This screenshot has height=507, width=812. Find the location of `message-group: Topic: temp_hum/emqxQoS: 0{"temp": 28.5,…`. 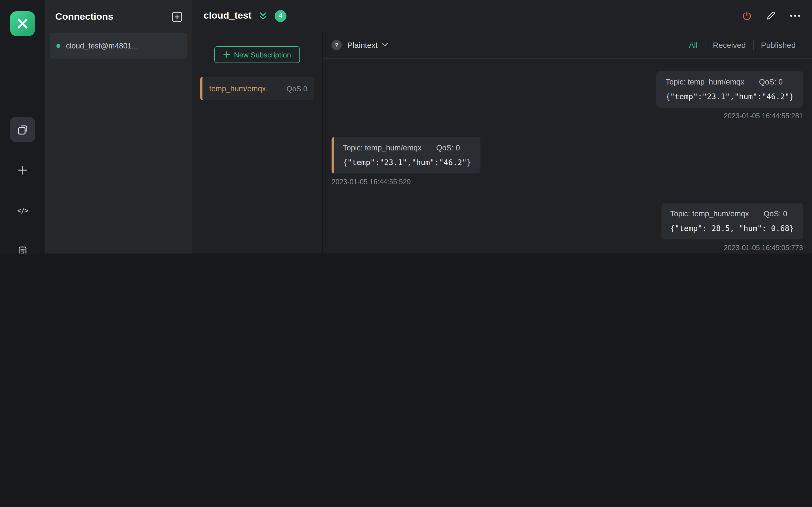

message-group: Topic: temp_hum/emqxQoS: 0{"temp": 28.5,… is located at coordinates (567, 227).